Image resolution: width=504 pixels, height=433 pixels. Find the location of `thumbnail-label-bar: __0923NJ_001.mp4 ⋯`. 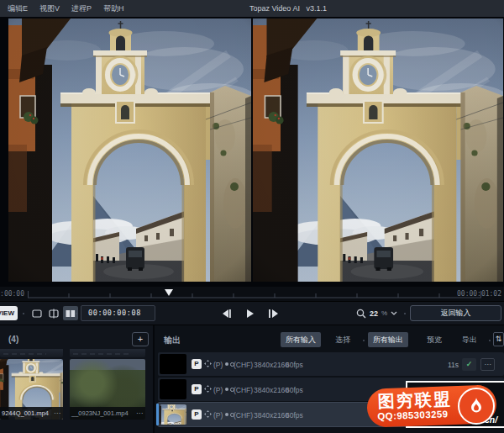

thumbnail-label-bar: __0923NJ_001.mp4 ⋯ is located at coordinates (108, 414).